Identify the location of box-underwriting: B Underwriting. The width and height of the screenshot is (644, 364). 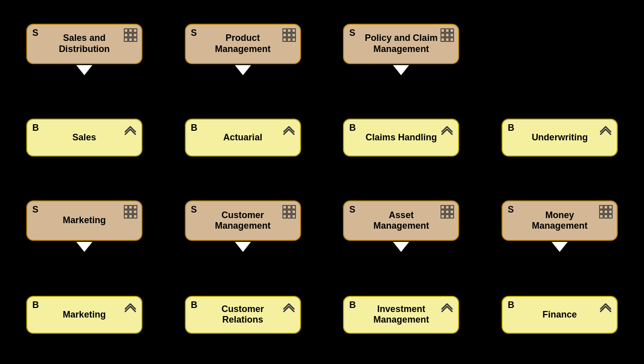
(560, 137).